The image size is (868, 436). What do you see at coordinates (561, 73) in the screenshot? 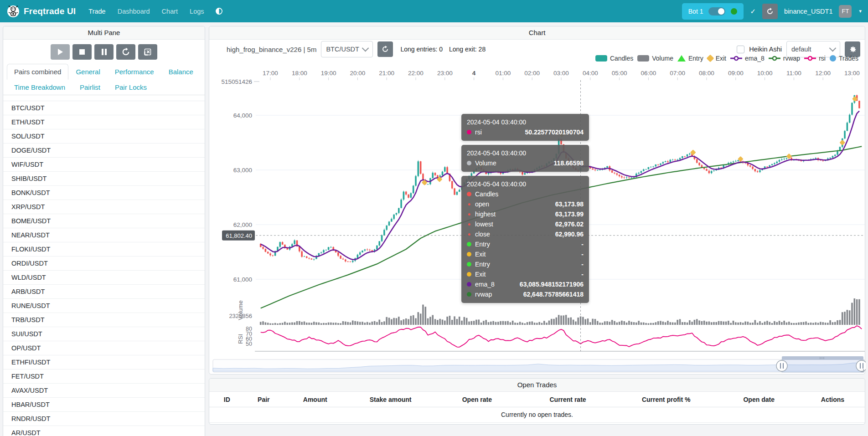
I see `svg-text: 03:00` at bounding box center [561, 73].